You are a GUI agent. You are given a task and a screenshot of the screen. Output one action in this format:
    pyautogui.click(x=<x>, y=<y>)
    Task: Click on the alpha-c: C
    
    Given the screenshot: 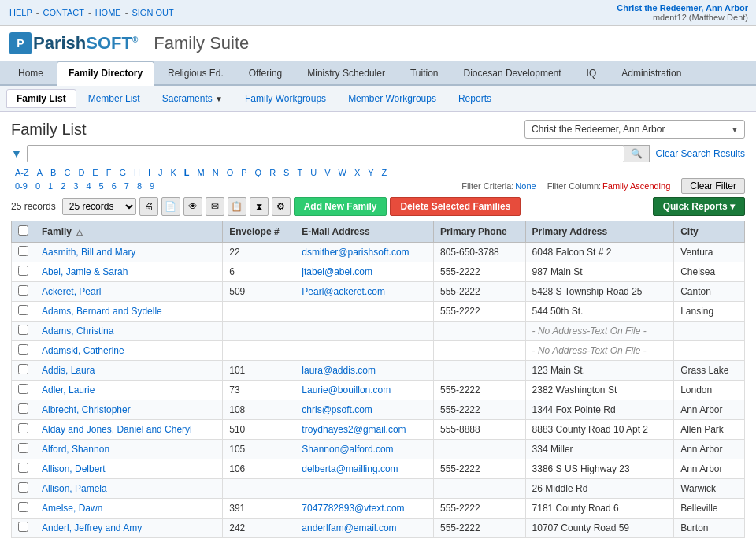 What is the action you would take?
    pyautogui.click(x=67, y=173)
    